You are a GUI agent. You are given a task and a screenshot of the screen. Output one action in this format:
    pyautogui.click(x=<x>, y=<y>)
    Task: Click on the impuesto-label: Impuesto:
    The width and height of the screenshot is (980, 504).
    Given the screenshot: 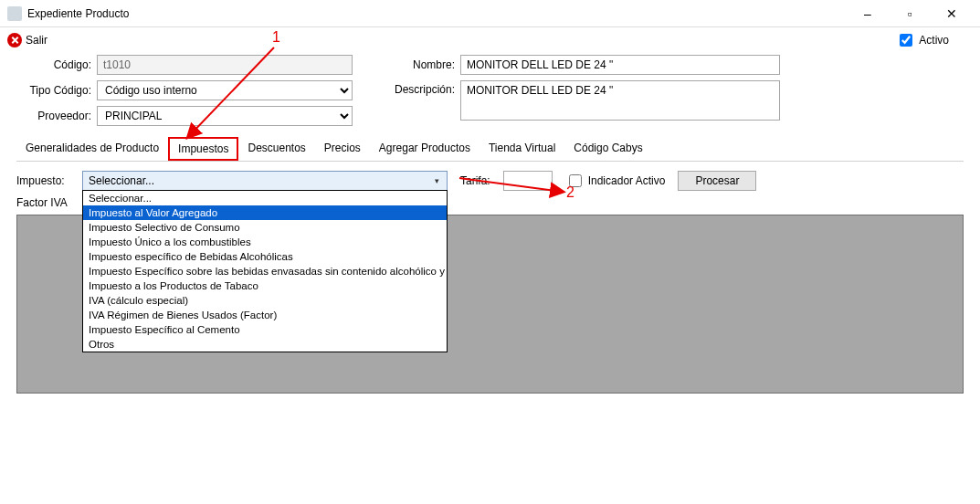 What is the action you would take?
    pyautogui.click(x=43, y=181)
    